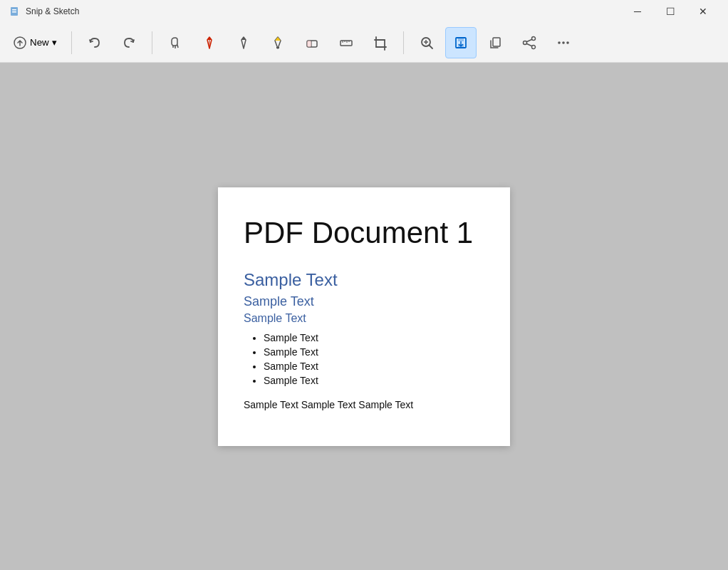  Describe the element at coordinates (129, 43) in the screenshot. I see `redo-icon` at that location.